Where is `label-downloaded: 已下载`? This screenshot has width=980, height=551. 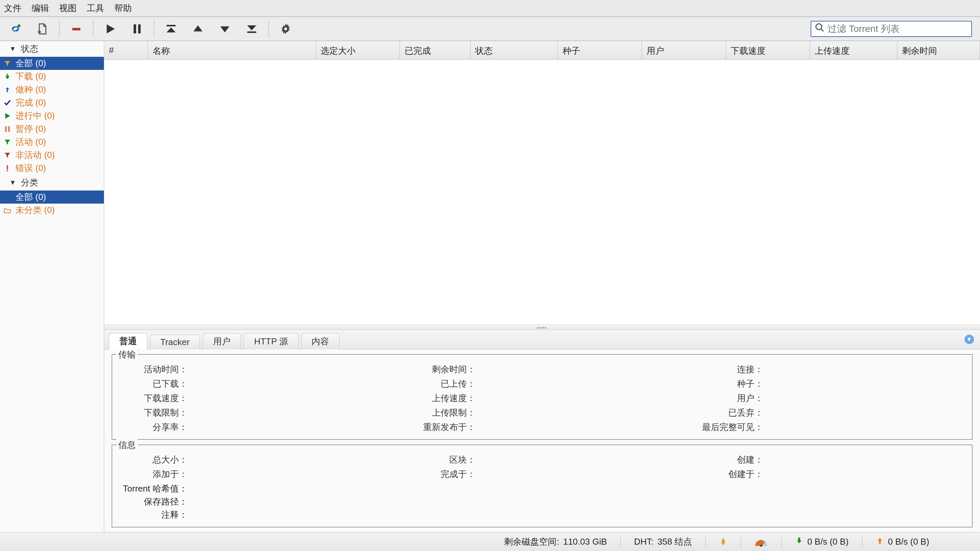
label-downloaded: 已下载 is located at coordinates (152, 384).